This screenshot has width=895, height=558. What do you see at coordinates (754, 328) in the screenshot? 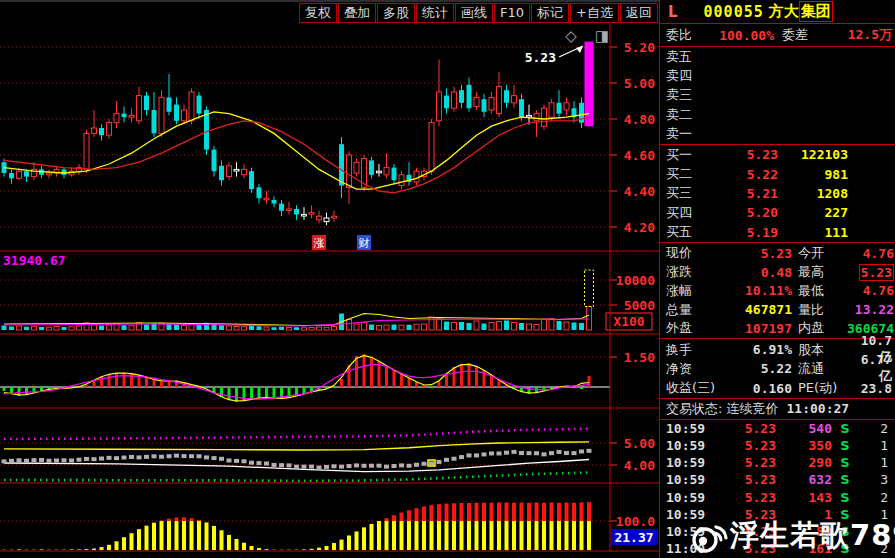
I see `stat-value: 107197` at bounding box center [754, 328].